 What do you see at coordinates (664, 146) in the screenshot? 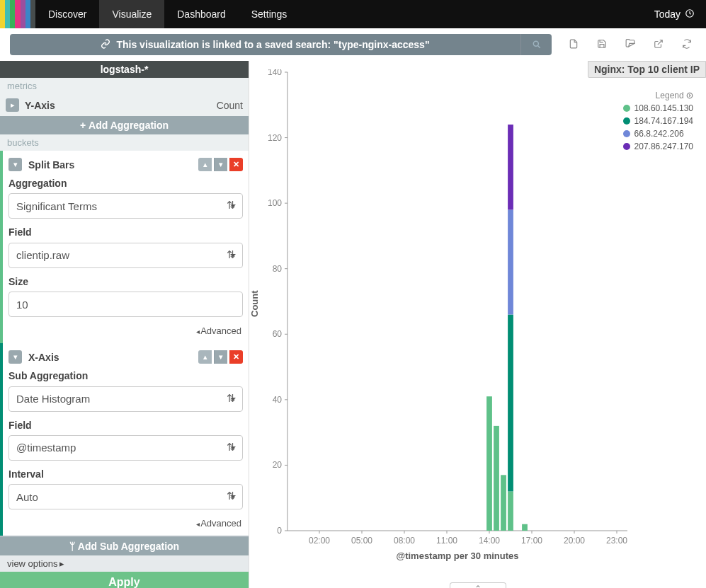
I see `legend-label: 207.86.247.170` at bounding box center [664, 146].